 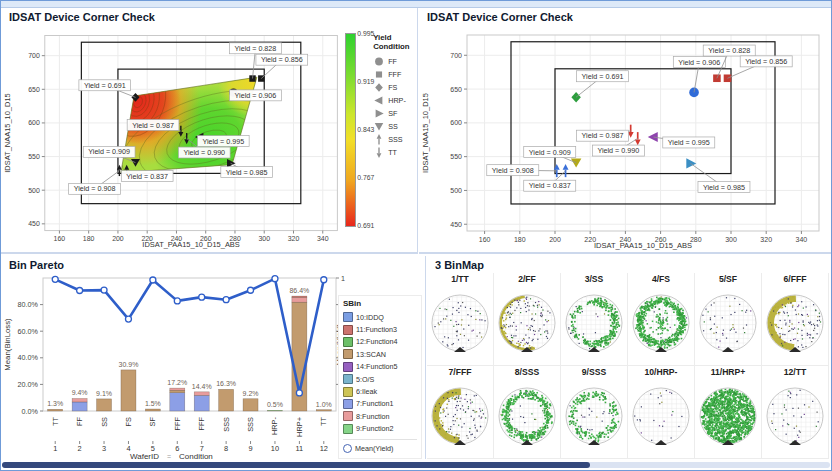 What do you see at coordinates (460, 320) in the screenshot?
I see `wafer-cell-1/TT: 1/TT` at bounding box center [460, 320].